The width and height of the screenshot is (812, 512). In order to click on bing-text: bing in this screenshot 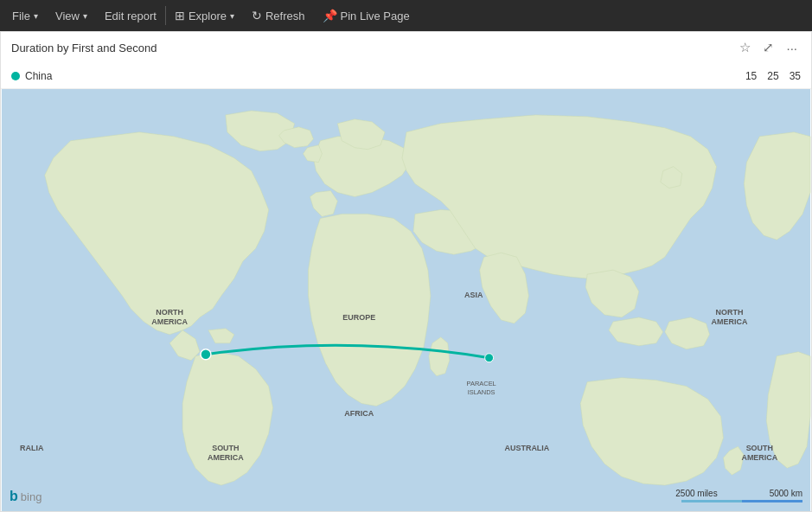, I will do `click(31, 496)`.